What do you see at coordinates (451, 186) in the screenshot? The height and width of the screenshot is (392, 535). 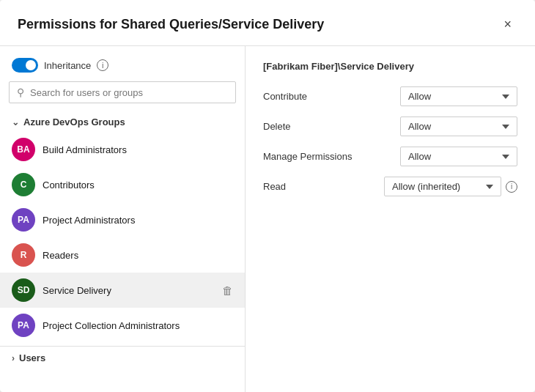 I see `permission-select-wrap-read: Allow (inherited)AllowDenyNot seti` at bounding box center [451, 186].